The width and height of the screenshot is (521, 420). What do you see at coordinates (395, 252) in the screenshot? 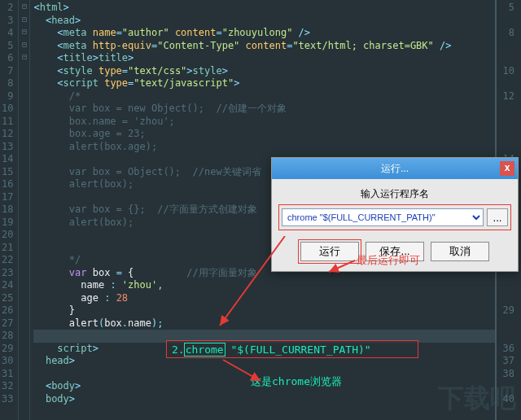
I see `save-button: 保存...` at bounding box center [395, 252].